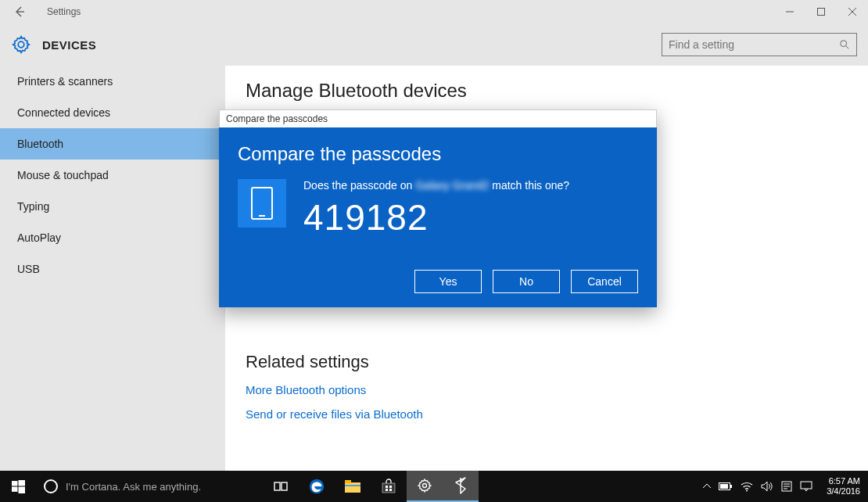 The height and width of the screenshot is (502, 868). Describe the element at coordinates (389, 486) in the screenshot. I see `taskbar-app-store` at that location.